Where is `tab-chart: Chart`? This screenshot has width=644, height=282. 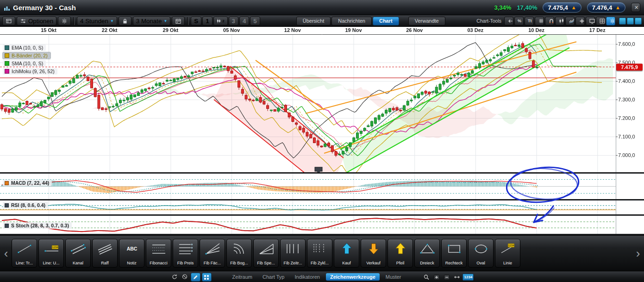 tab-chart: Chart is located at coordinates (386, 21).